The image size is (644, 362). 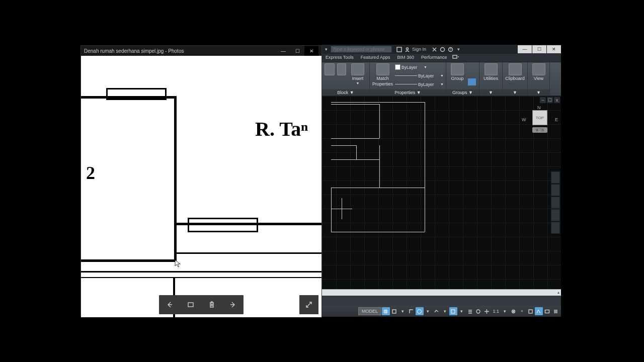 I want to click on status-plus-button: +, so click(x=522, y=311).